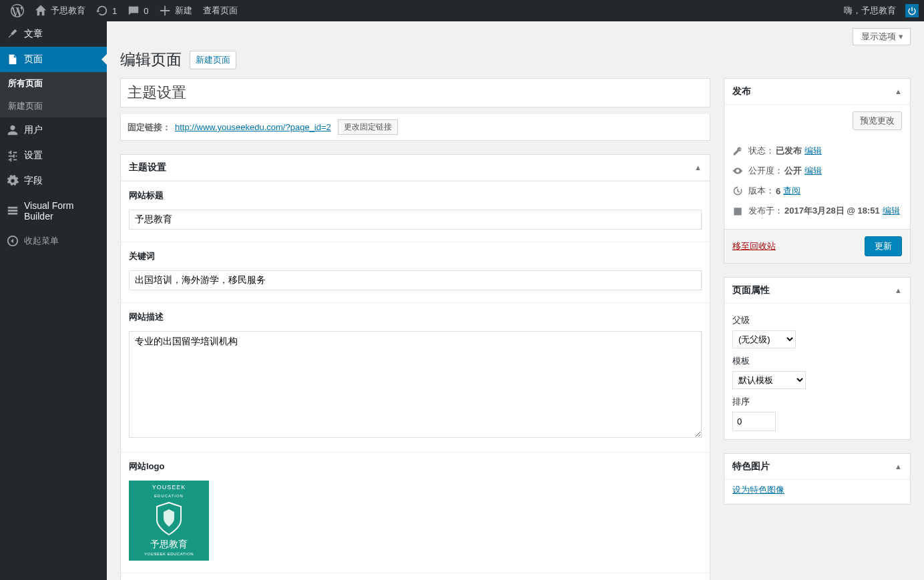 The image size is (924, 580). Describe the element at coordinates (754, 246) in the screenshot. I see `move-to-trash-link: 移至回收站` at that location.